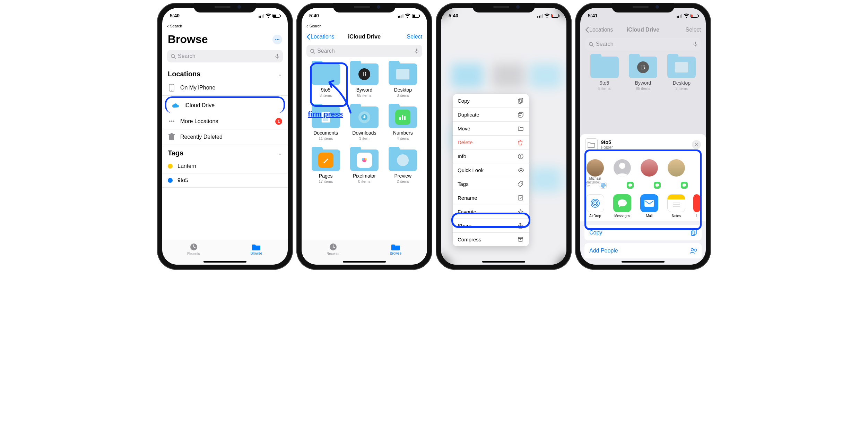  I want to click on ctx-tags: Tags, so click(491, 184).